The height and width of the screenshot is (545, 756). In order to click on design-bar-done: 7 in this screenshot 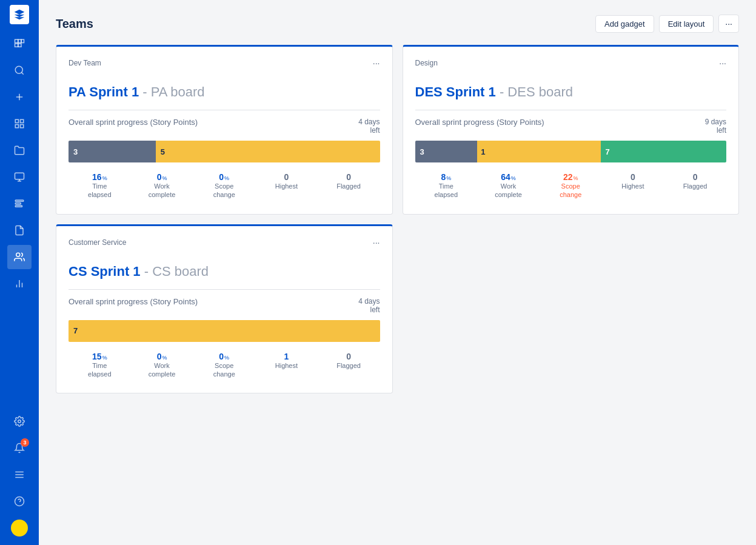, I will do `click(663, 152)`.